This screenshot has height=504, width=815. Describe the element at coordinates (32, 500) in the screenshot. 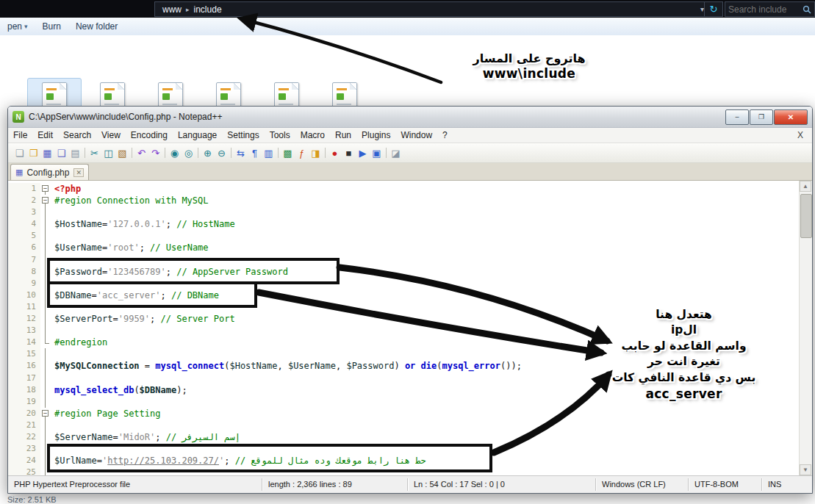

I see `file-size-label: Size: 2.51 KB` at that location.